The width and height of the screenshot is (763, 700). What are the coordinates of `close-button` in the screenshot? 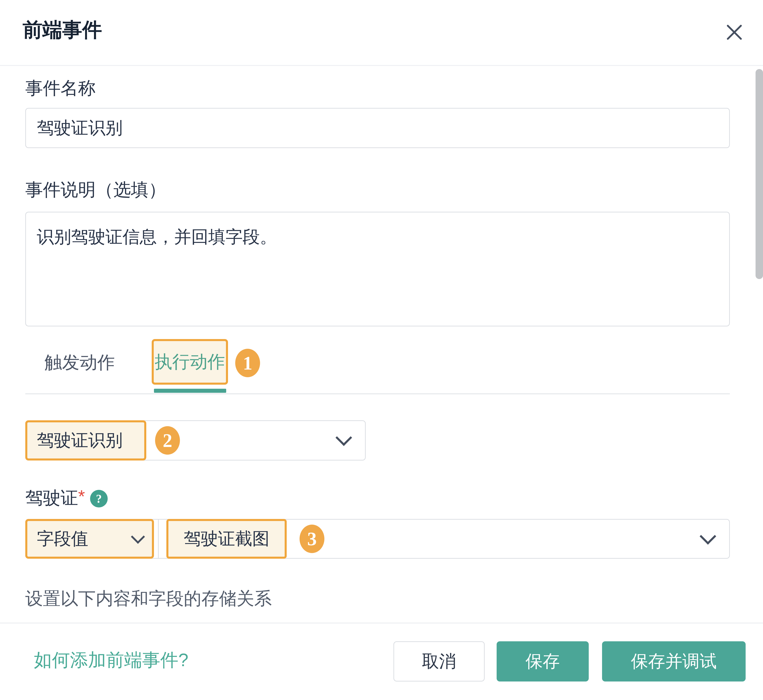 It's located at (734, 33).